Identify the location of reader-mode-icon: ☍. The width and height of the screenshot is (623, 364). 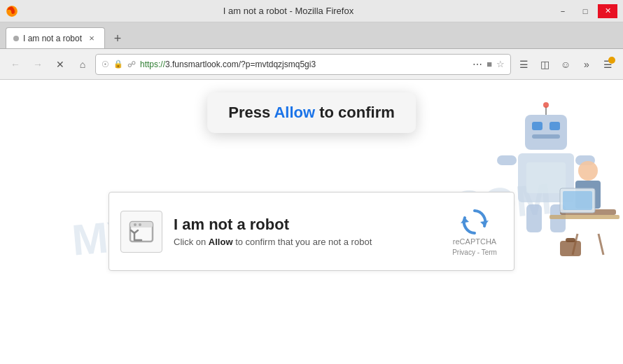
(132, 64).